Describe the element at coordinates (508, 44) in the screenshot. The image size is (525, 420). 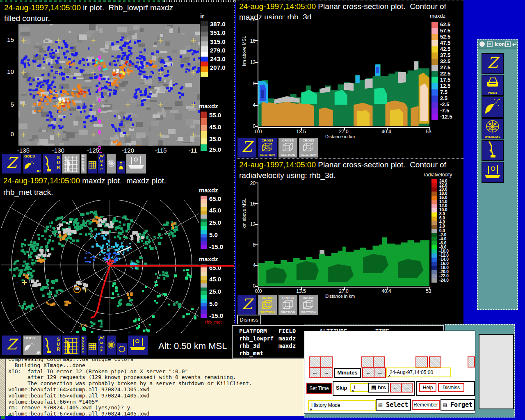
I see `dot-button-icon` at that location.